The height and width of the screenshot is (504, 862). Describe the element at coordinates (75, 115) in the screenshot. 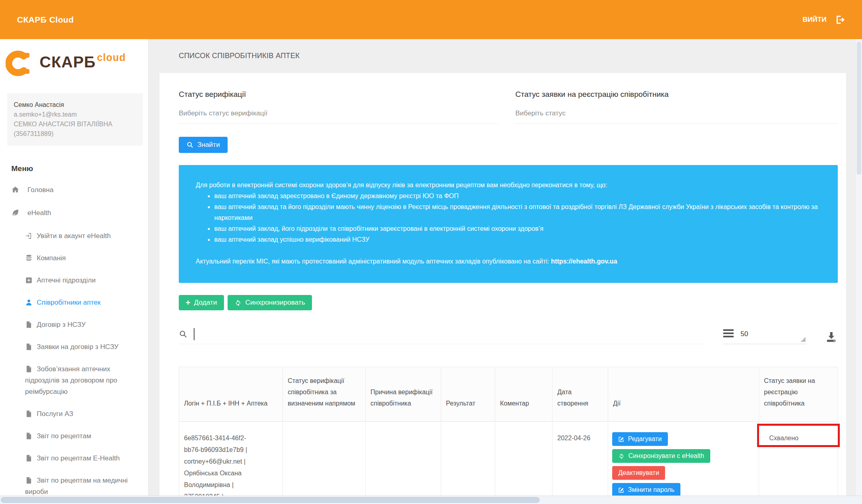

I see `user-email: a.semko+1@rks.team` at that location.